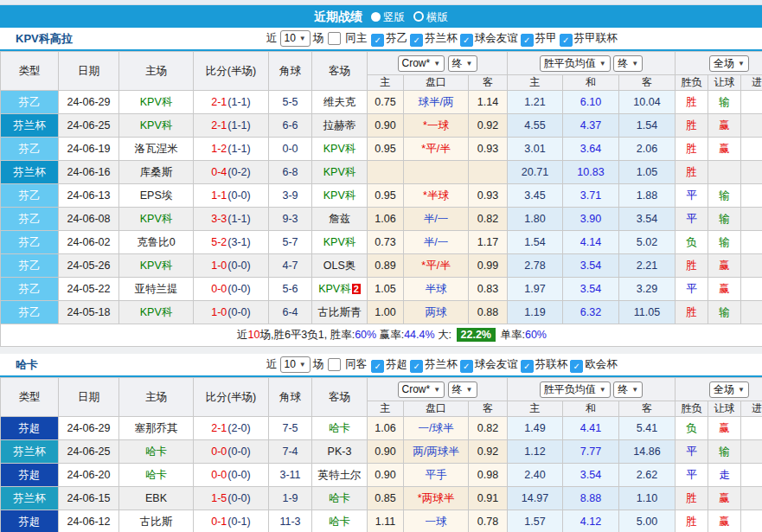 This screenshot has height=532, width=762. I want to click on home-team: 哈卡, so click(157, 452).